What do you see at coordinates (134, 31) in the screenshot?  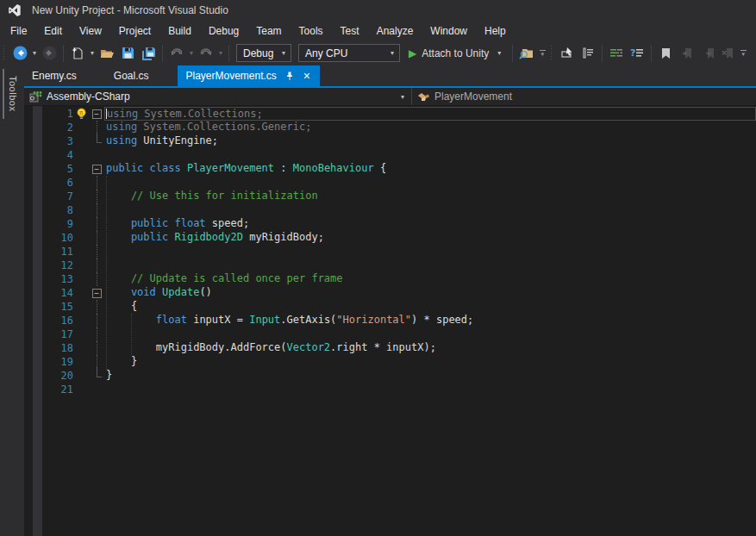 I see `menu-item-project: Project` at bounding box center [134, 31].